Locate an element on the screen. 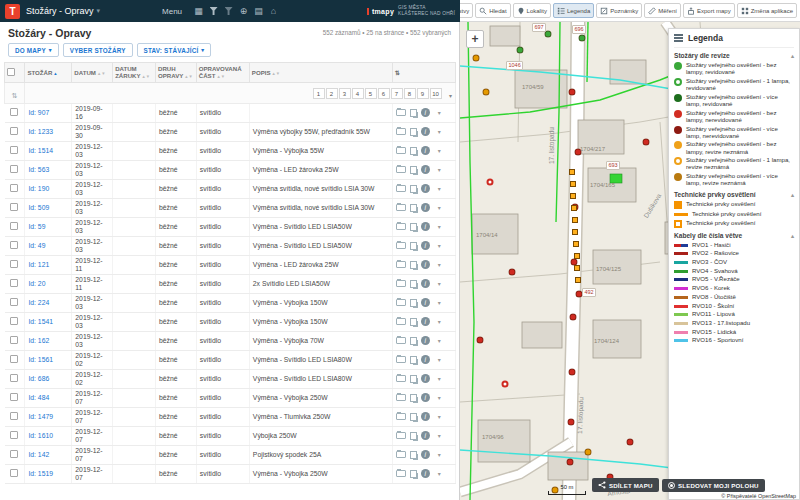  search-button: Hledat is located at coordinates (492, 10).